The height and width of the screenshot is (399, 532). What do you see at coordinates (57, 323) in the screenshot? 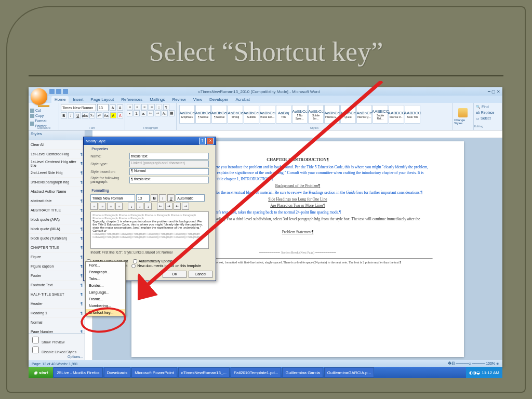
I see `style-item: Normal¶` at bounding box center [57, 323].